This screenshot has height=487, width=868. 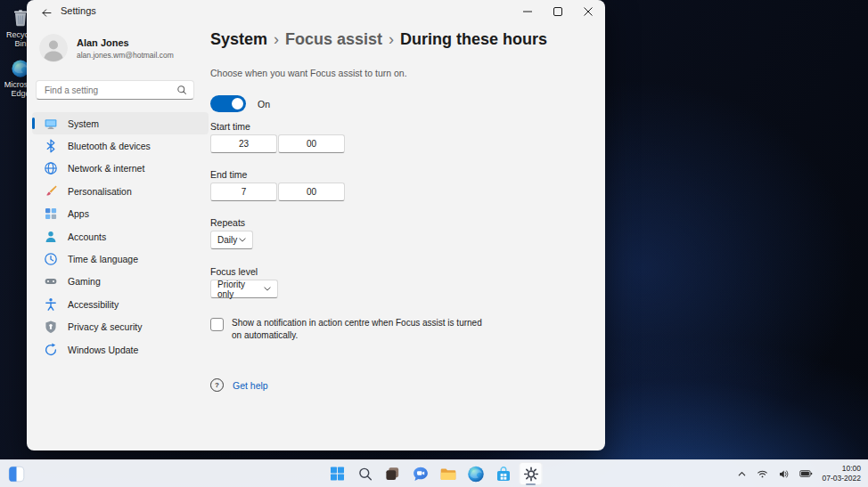 I want to click on network-globe-icon, so click(x=51, y=168).